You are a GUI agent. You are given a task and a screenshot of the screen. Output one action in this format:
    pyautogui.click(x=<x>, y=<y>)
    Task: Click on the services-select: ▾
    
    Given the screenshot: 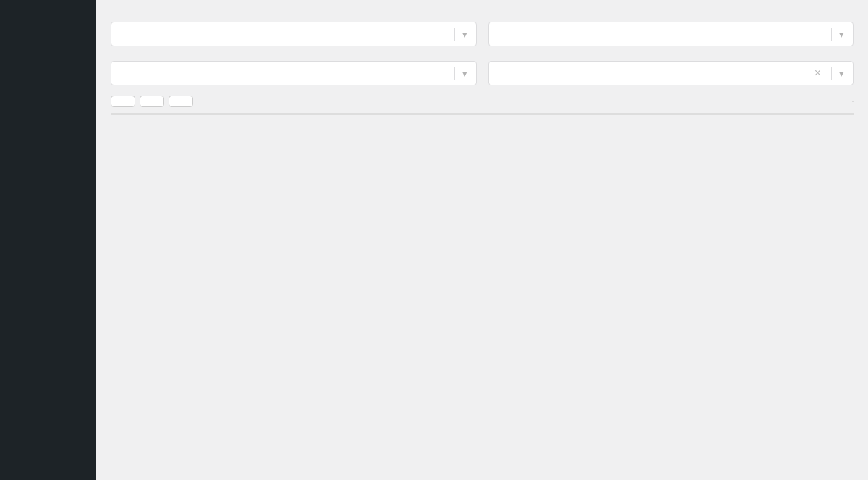 What is the action you would take?
    pyautogui.click(x=294, y=34)
    